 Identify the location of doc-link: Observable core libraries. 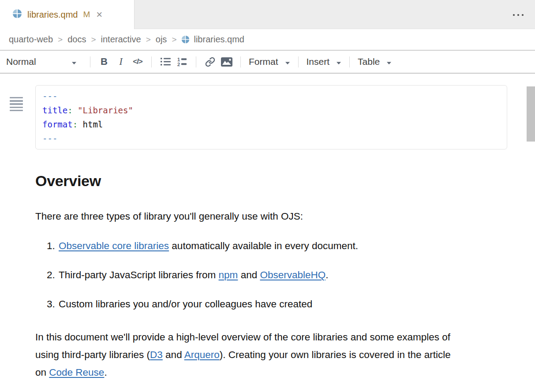
(114, 246).